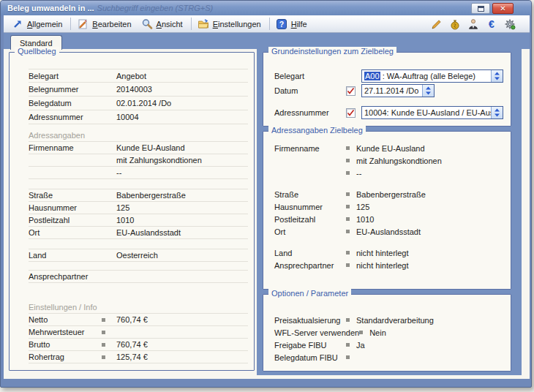  What do you see at coordinates (437, 24) in the screenshot?
I see `pen-icon` at bounding box center [437, 24].